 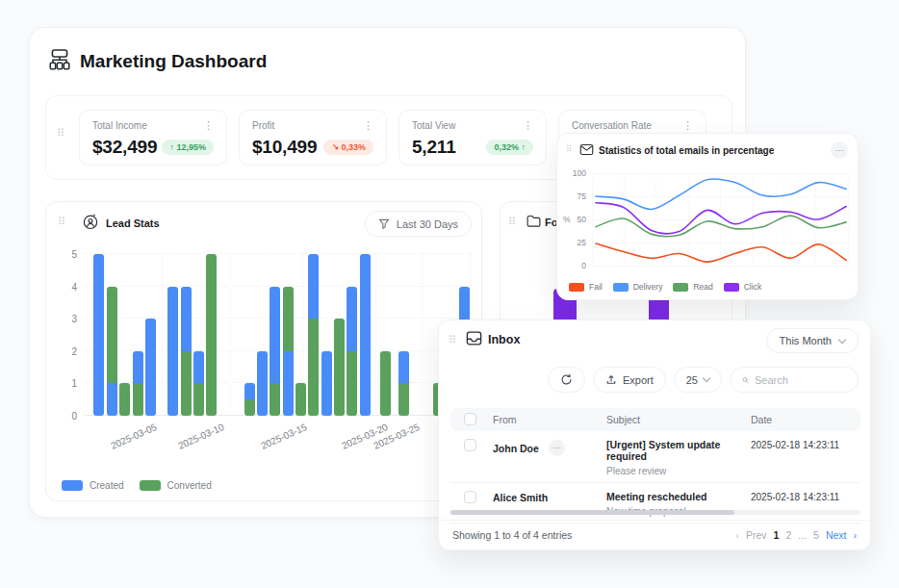 What do you see at coordinates (638, 380) in the screenshot?
I see `export-label: Export` at bounding box center [638, 380].